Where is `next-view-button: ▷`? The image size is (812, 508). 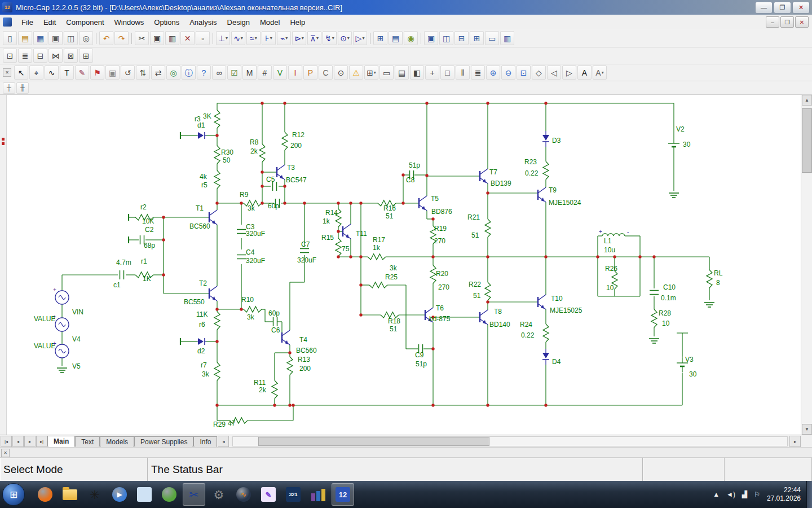 next-view-button: ▷ is located at coordinates (570, 72).